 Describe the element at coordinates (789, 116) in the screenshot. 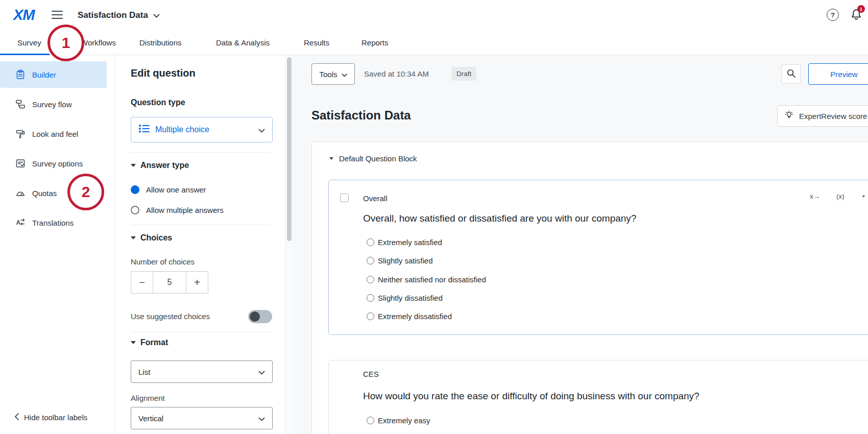

I see `lightbulb-icon` at that location.